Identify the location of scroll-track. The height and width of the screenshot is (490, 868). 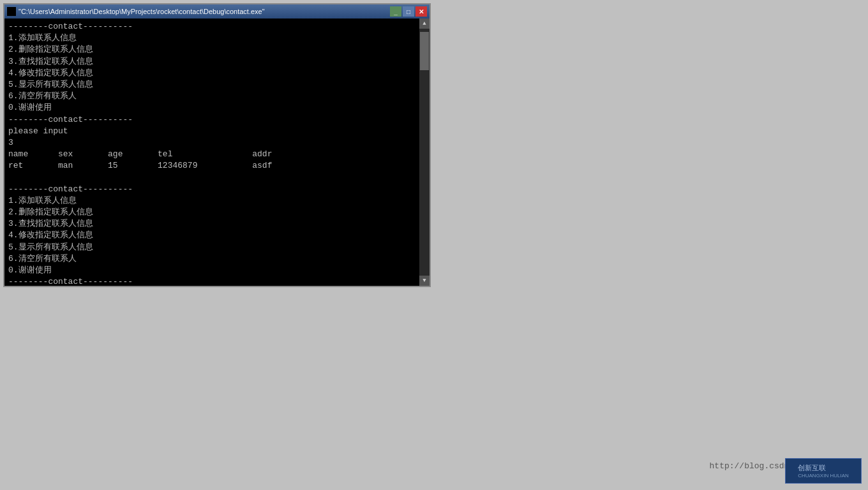
(424, 152).